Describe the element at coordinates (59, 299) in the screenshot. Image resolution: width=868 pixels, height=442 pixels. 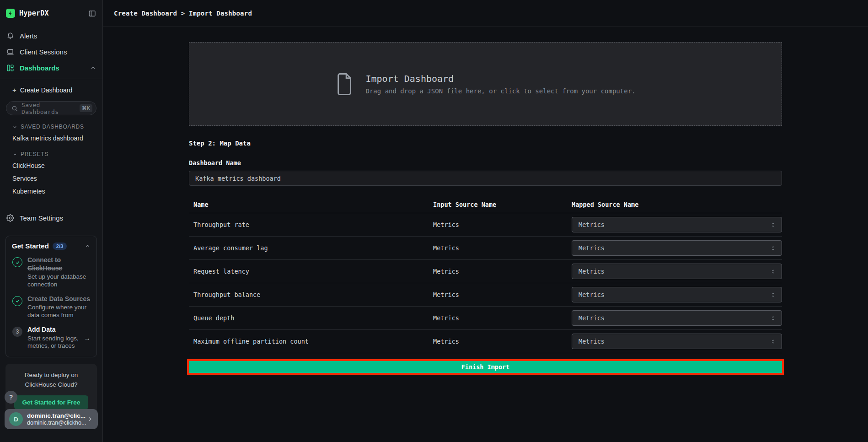
I see `step-title: Create Data Sources` at that location.